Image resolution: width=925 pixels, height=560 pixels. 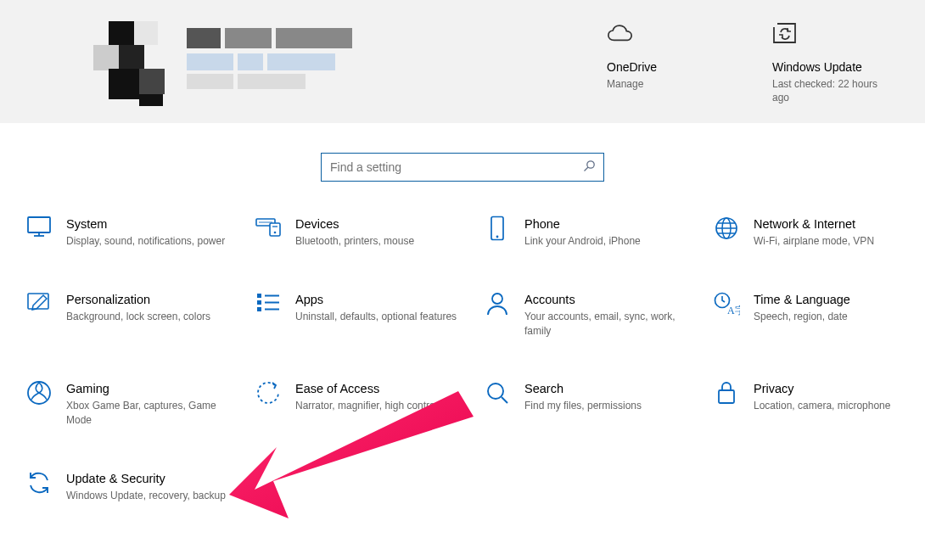 What do you see at coordinates (462, 167) in the screenshot?
I see `search-input` at bounding box center [462, 167].